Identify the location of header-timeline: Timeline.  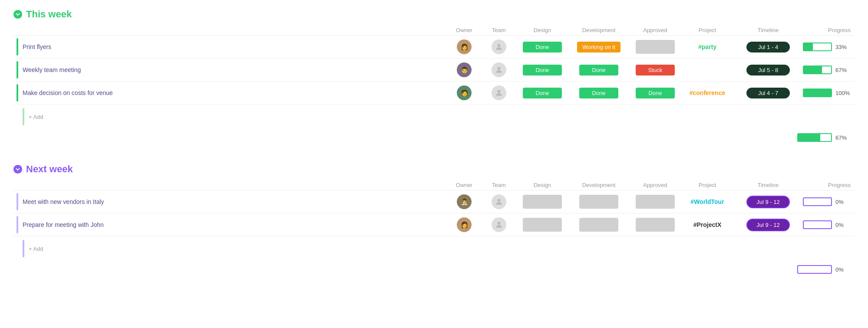
(768, 185).